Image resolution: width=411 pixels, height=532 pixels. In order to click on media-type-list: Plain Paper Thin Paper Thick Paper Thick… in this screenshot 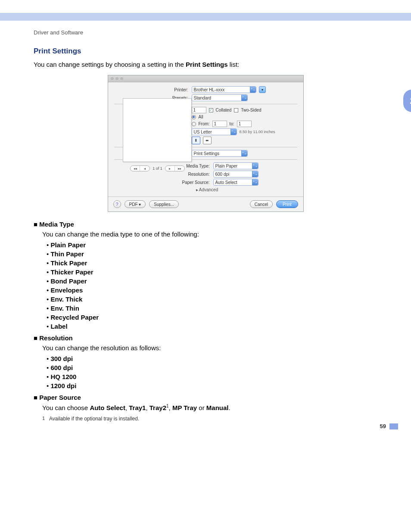, I will do `click(212, 286)`.